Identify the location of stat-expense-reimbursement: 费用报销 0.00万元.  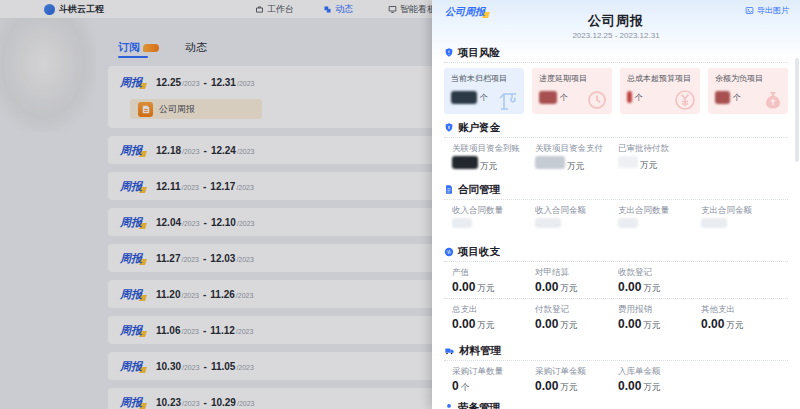
(660, 318).